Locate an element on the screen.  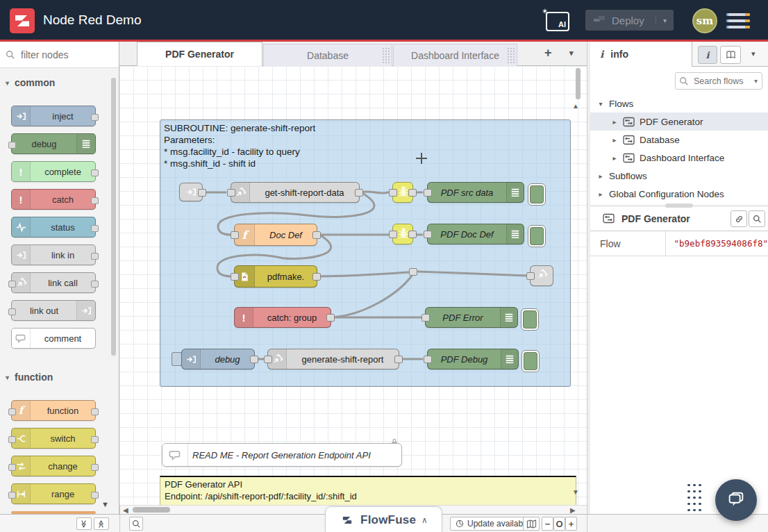
canvas-search-button is located at coordinates (136, 524).